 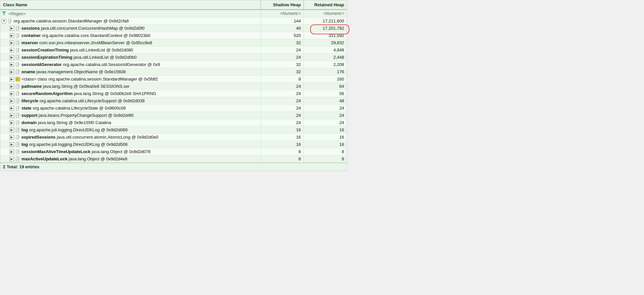 I want to click on row-class-name: <Regex>, so click(x=17, y=14).